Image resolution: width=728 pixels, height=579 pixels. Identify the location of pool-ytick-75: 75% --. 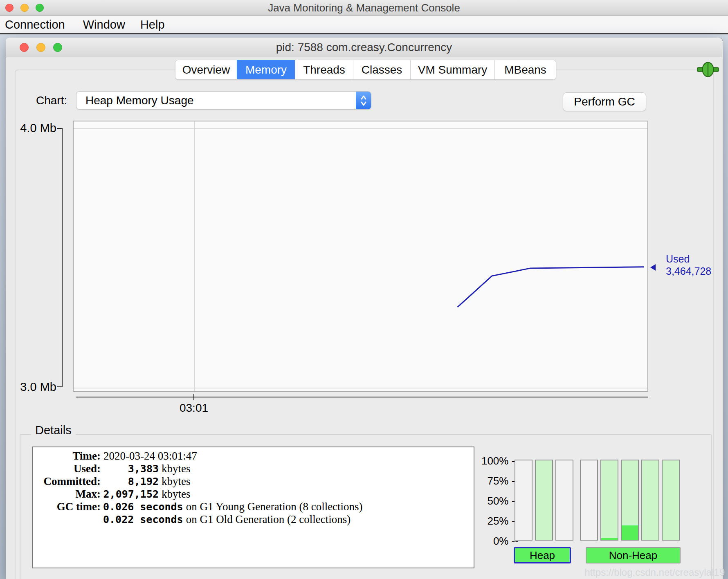
(496, 481).